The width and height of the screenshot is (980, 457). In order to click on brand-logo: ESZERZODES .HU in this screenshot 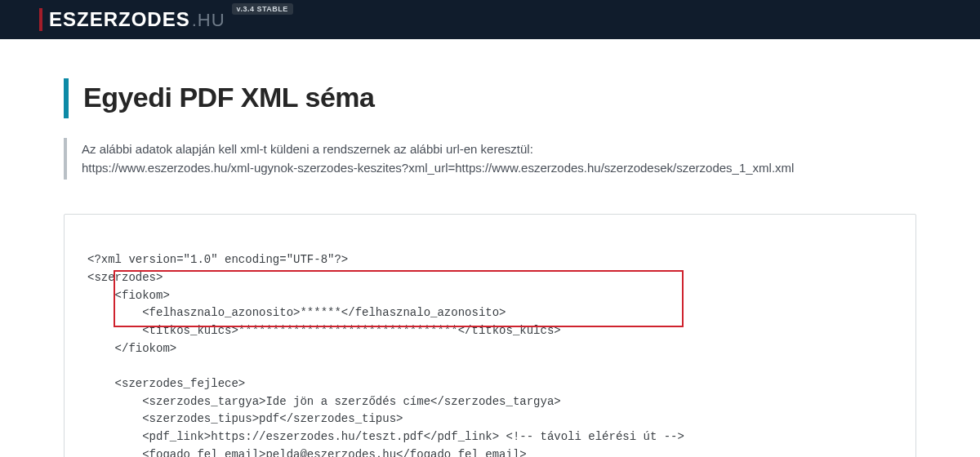, I will do `click(137, 20)`.